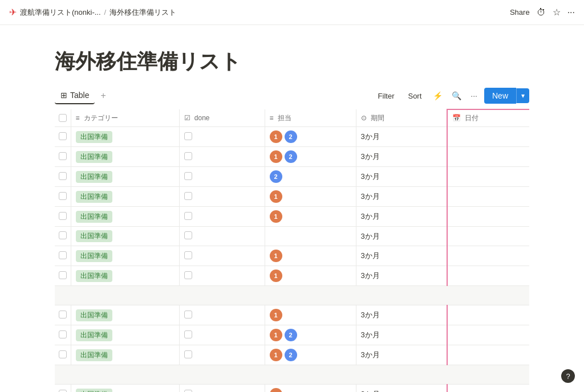 Image resolution: width=584 pixels, height=392 pixels. Describe the element at coordinates (520, 13) in the screenshot. I see `share-button: Share` at that location.